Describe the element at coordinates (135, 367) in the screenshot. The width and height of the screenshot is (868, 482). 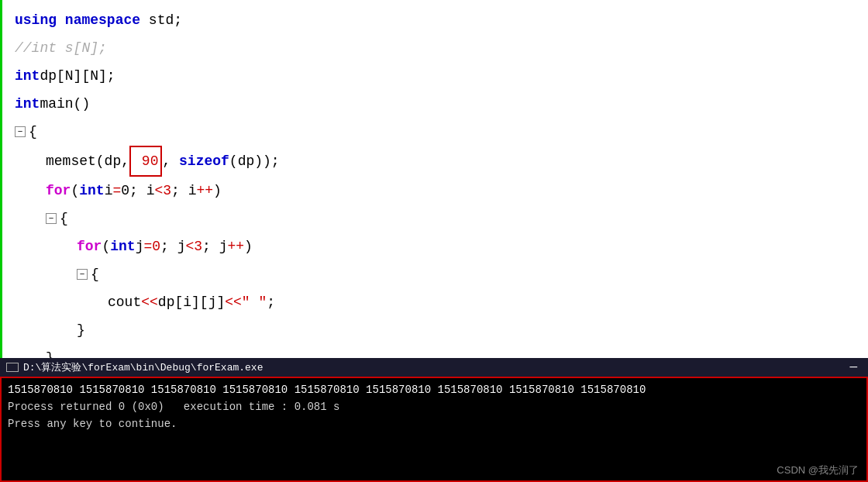
I see `terminal-title-left: D:\算法实验\forExam\bin\Debug\forExam.exe` at that location.